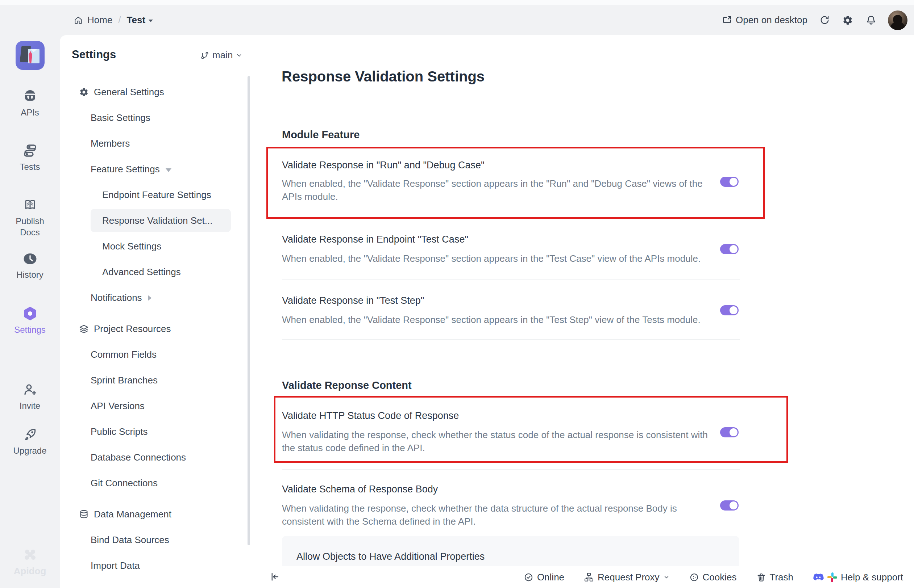 This screenshot has width=914, height=588. Describe the element at coordinates (30, 442) in the screenshot. I see `sidebar-item-upgrade: Upgrade` at that location.